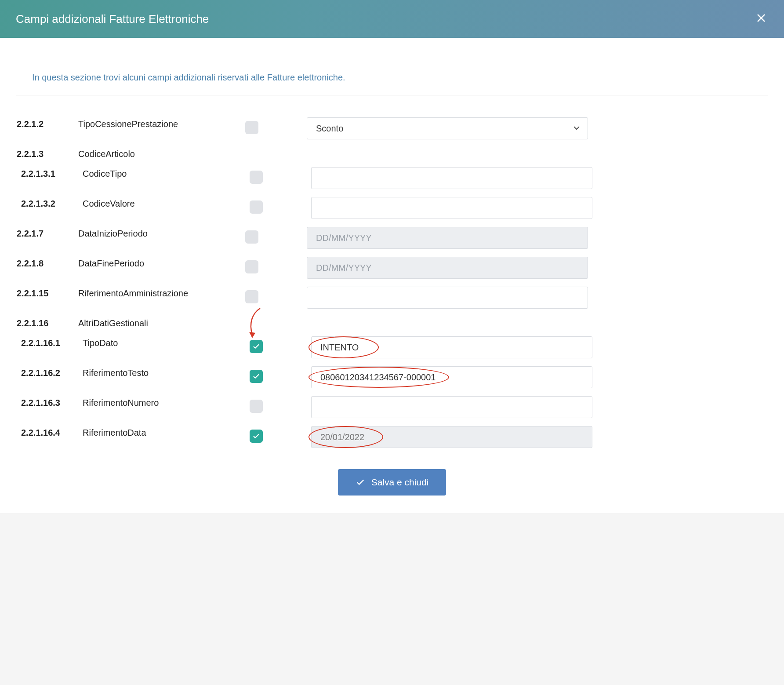 The height and width of the screenshot is (685, 784). Describe the element at coordinates (256, 436) in the screenshot. I see `checkbox-rif-data` at that location.